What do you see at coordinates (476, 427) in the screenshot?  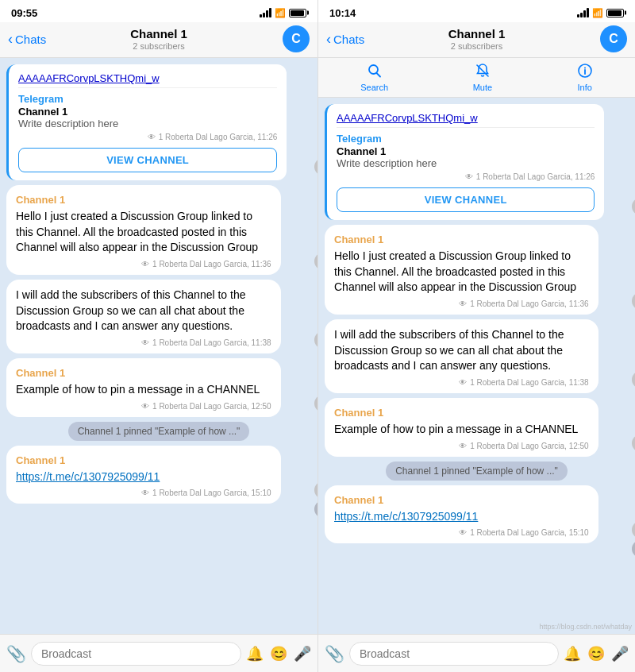 I see `channel-msg2-wrapper-right: Channel 1 Example of how to pin a messag…` at bounding box center [476, 427].